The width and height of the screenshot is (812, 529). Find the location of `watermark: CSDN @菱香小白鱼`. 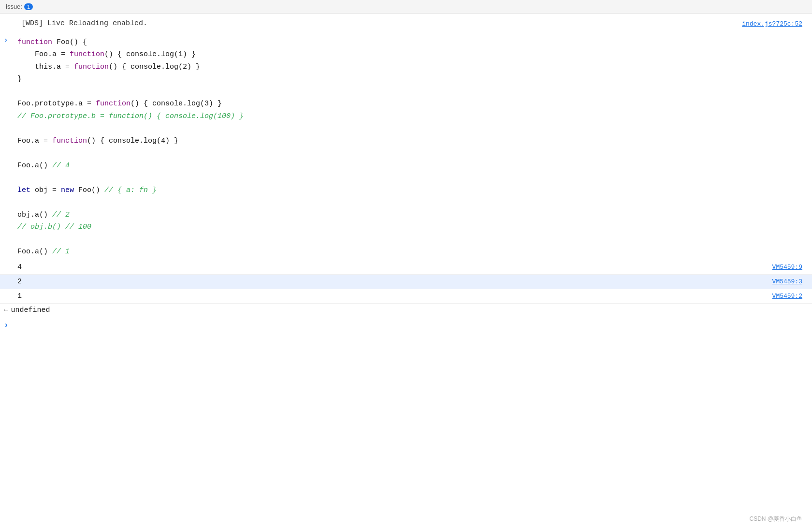

watermark: CSDN @菱香小白鱼 is located at coordinates (776, 519).